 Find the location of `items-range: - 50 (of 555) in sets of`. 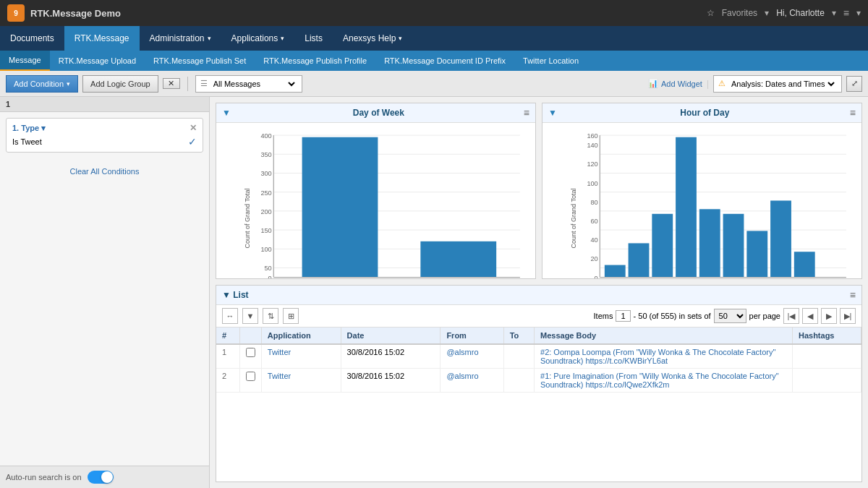

items-range: - 50 (of 555) in sets of is located at coordinates (673, 316).